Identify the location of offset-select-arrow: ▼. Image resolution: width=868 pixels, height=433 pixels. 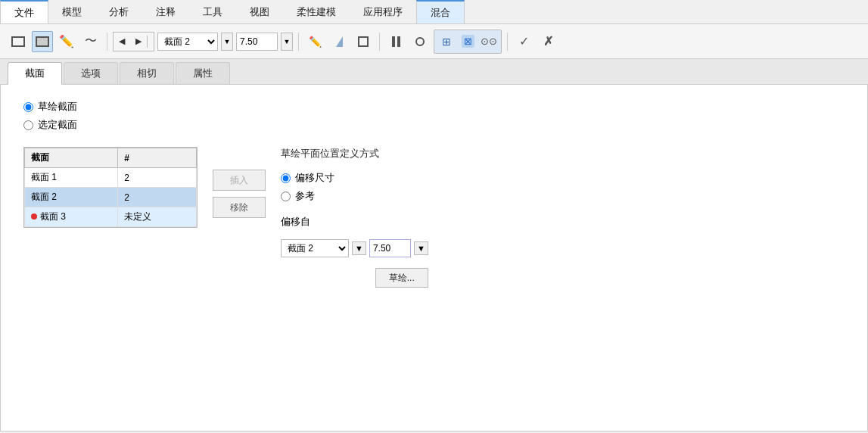
(359, 248).